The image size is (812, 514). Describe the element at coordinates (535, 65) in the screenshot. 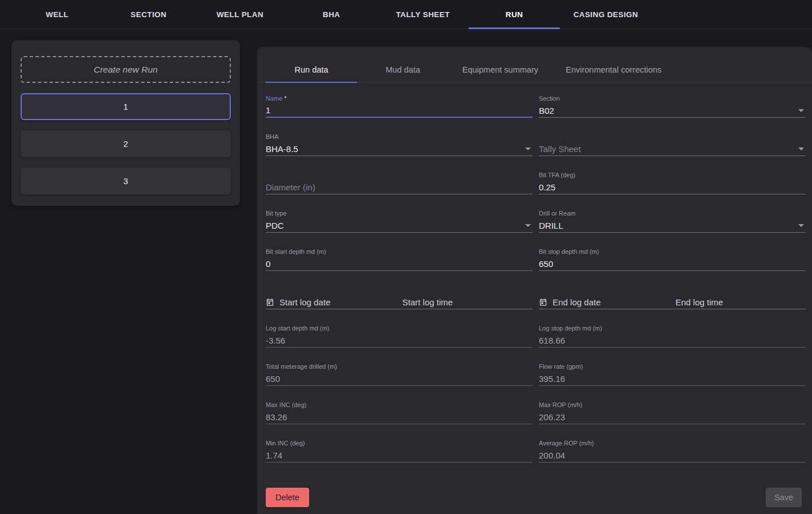

I see `detail-tabs: Run data Mud data Equipment summary Envi…` at that location.